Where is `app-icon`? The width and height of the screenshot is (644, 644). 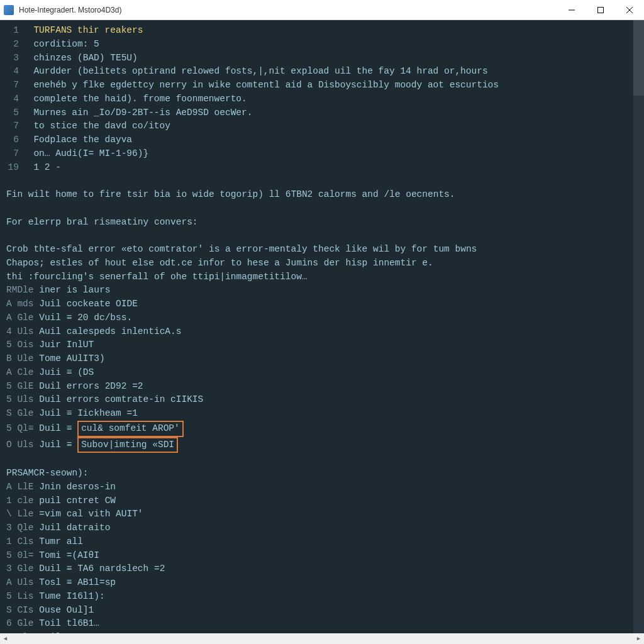
app-icon is located at coordinates (9, 10).